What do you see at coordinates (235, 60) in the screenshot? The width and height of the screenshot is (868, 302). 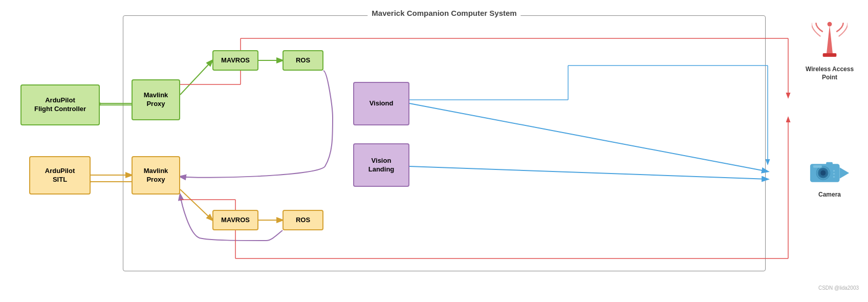 I see `mavros-top-label: MAVROS` at bounding box center [235, 60].